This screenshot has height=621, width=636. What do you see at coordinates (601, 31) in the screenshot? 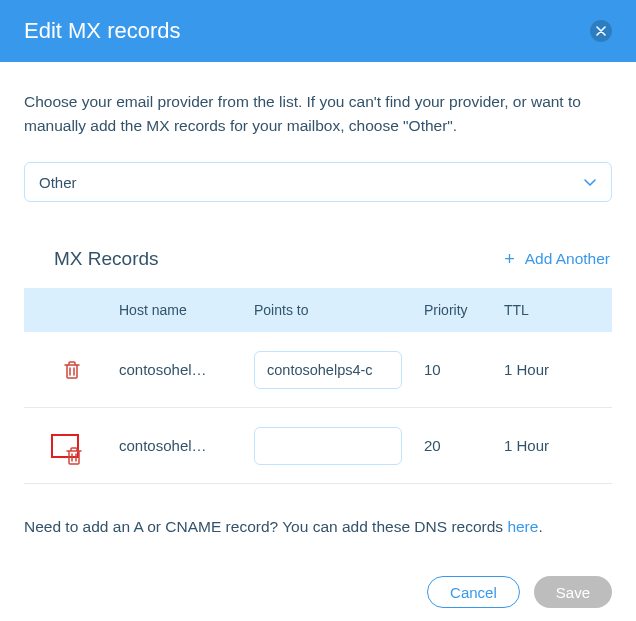
I see `close-icon` at bounding box center [601, 31].